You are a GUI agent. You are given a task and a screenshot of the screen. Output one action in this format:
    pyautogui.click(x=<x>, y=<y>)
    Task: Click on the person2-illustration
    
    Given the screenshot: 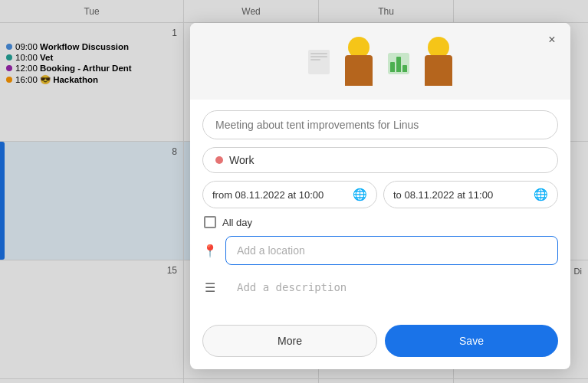 What is the action you would take?
    pyautogui.click(x=439, y=61)
    